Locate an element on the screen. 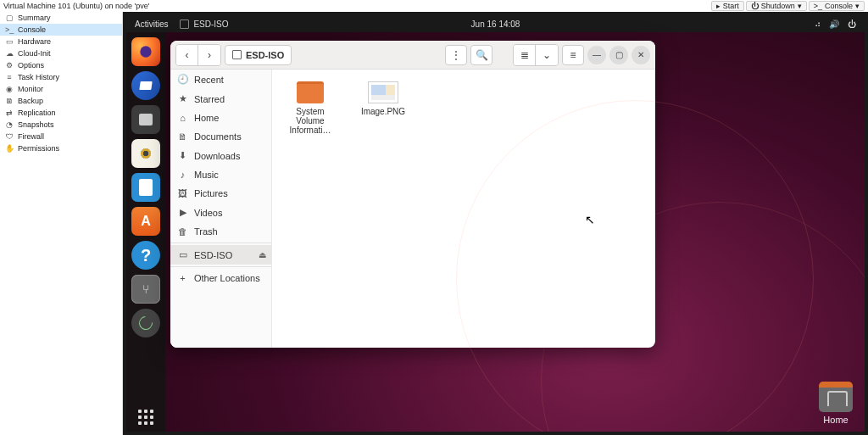  sidebar-starred: ★Starred is located at coordinates (220, 98).